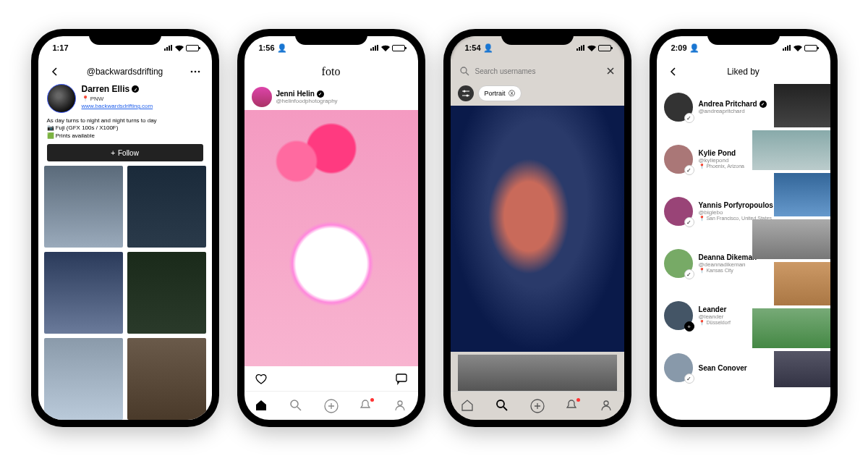 The width and height of the screenshot is (868, 456). Describe the element at coordinates (262, 97) in the screenshot. I see `post-author-avatar` at that location.